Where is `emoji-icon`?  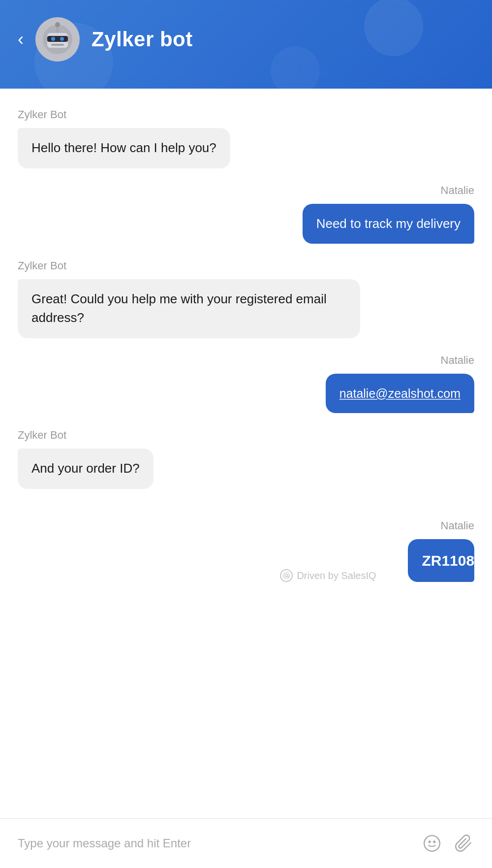
emoji-icon is located at coordinates (432, 843).